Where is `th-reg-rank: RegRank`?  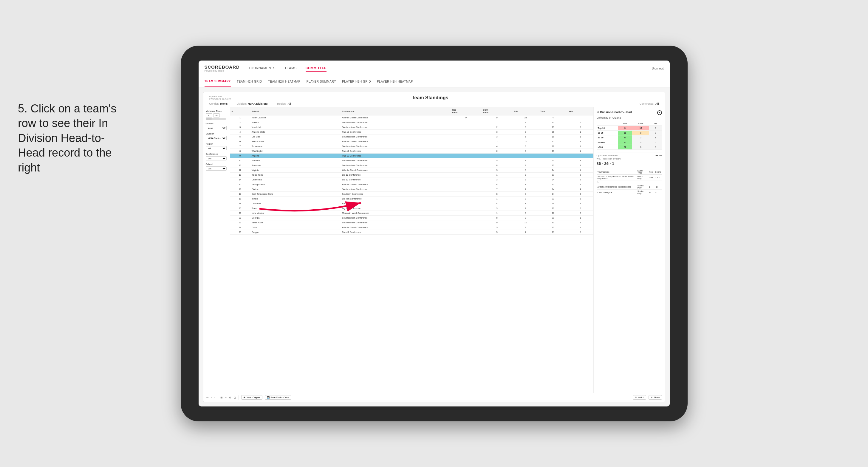
th-reg-rank: RegRank is located at coordinates (466, 112).